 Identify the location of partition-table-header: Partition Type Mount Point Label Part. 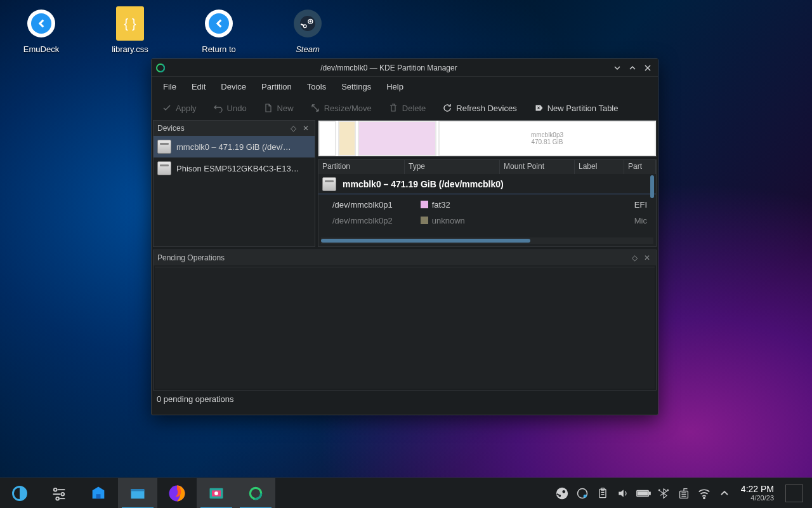
(487, 167).